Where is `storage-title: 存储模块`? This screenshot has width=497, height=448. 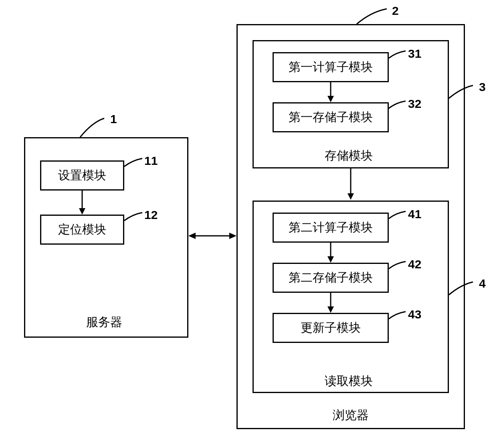 storage-title: 存储模块 is located at coordinates (349, 156).